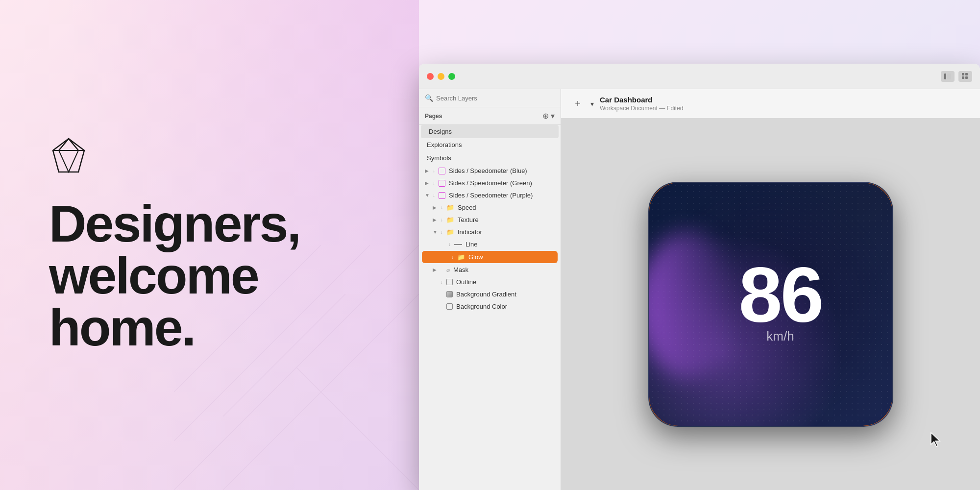 Image resolution: width=980 pixels, height=490 pixels. What do you see at coordinates (450, 307) in the screenshot?
I see `bg-color-icon` at bounding box center [450, 307].